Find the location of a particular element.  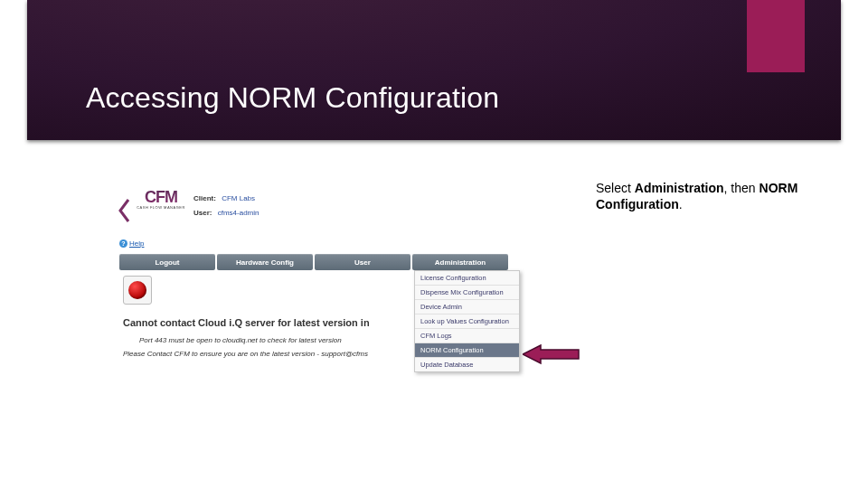

error-line1: Port 443 must be open to cloudiq.net to … is located at coordinates (241, 340).